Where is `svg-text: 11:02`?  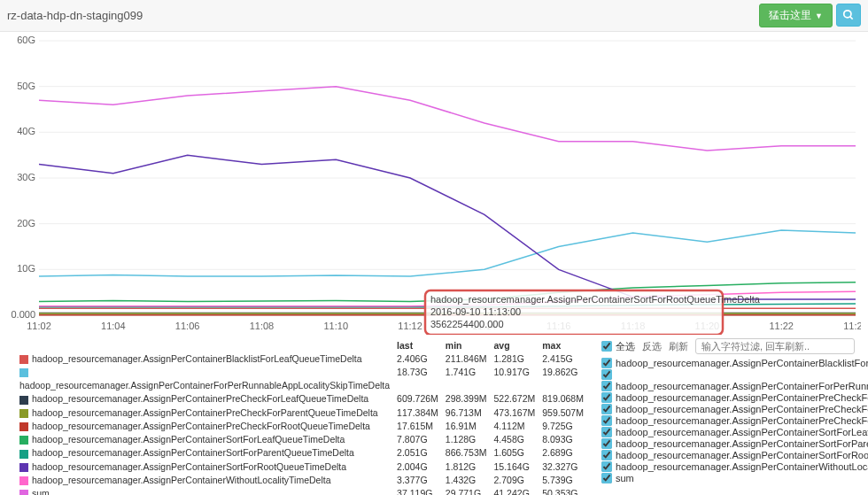 svg-text: 11:02 is located at coordinates (39, 326).